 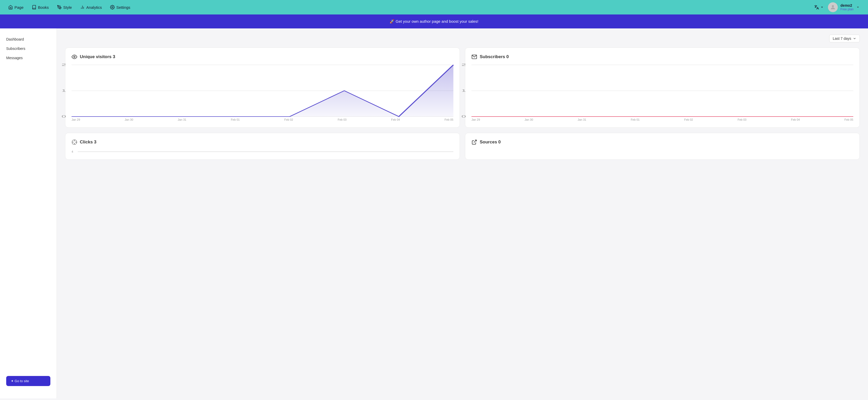 I want to click on topnav-right: demo2 Free plan, so click(x=837, y=7).